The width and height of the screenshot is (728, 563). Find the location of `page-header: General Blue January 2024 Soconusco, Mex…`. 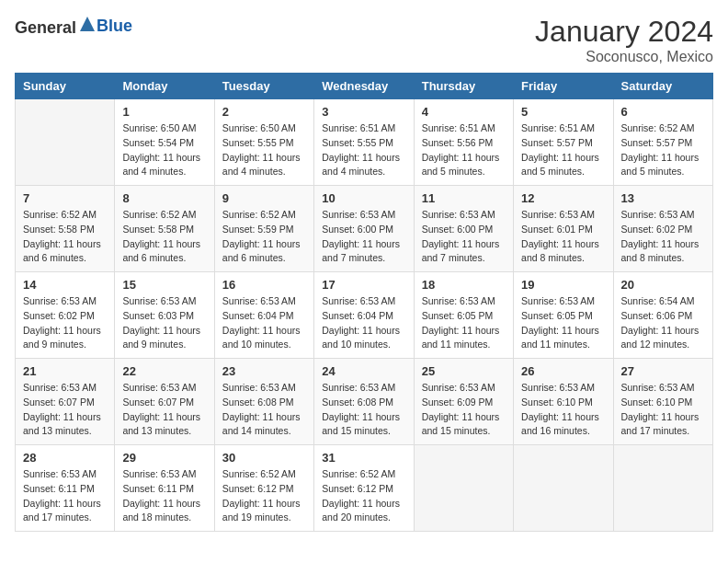

page-header: General Blue January 2024 Soconusco, Mex… is located at coordinates (364, 40).